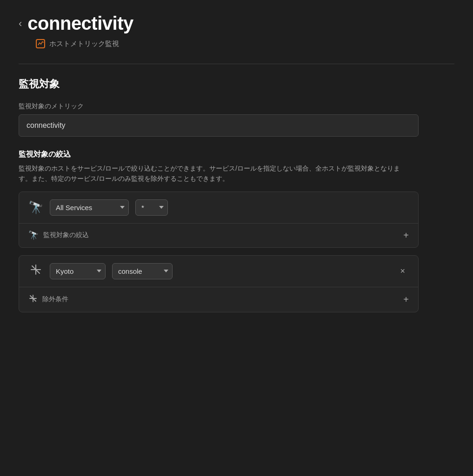 This screenshot has height=476, width=473. What do you see at coordinates (236, 154) in the screenshot?
I see `filter-section-title: 監視対象の絞込` at bounding box center [236, 154].